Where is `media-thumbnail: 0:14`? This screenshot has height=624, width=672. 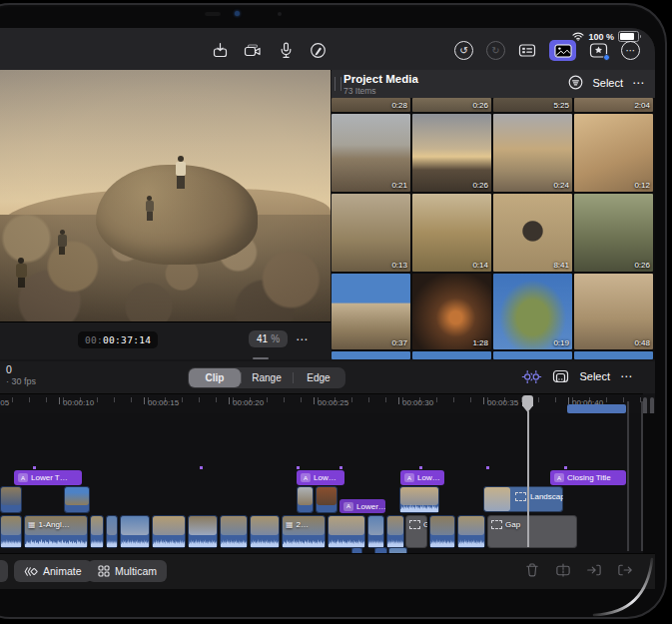
media-thumbnail: 0:14 is located at coordinates (451, 233).